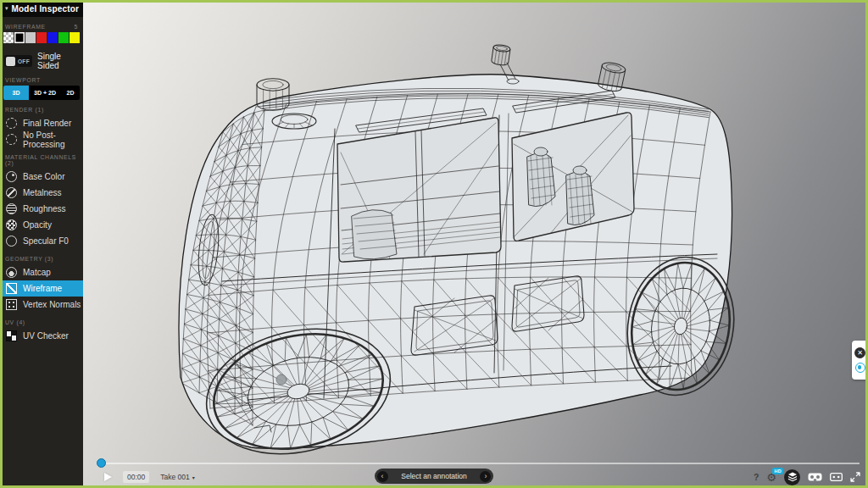 This screenshot has width=868, height=488. Describe the element at coordinates (12, 176) in the screenshot. I see `base-color-icon` at that location.